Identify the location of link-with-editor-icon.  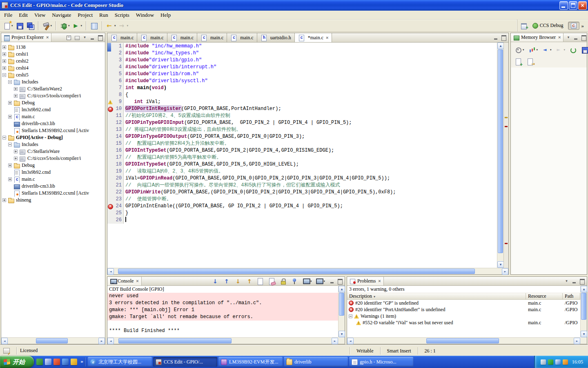
(77, 38).